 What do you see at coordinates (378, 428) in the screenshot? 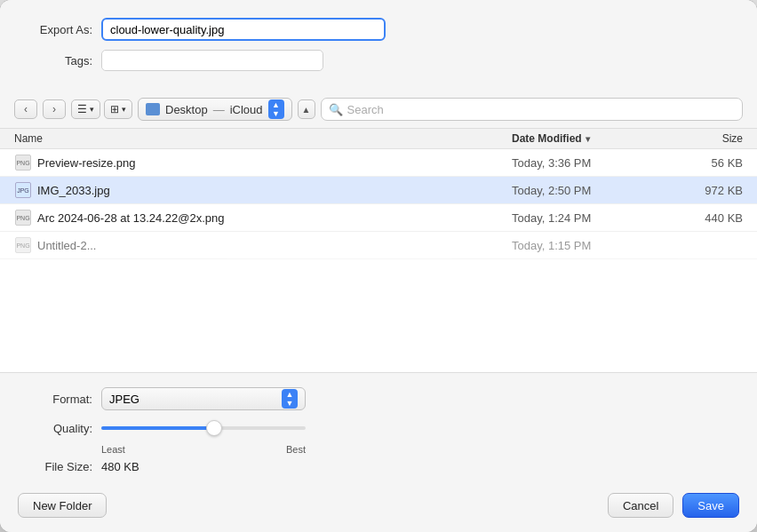
I see `quality-row: Quality:` at bounding box center [378, 428].